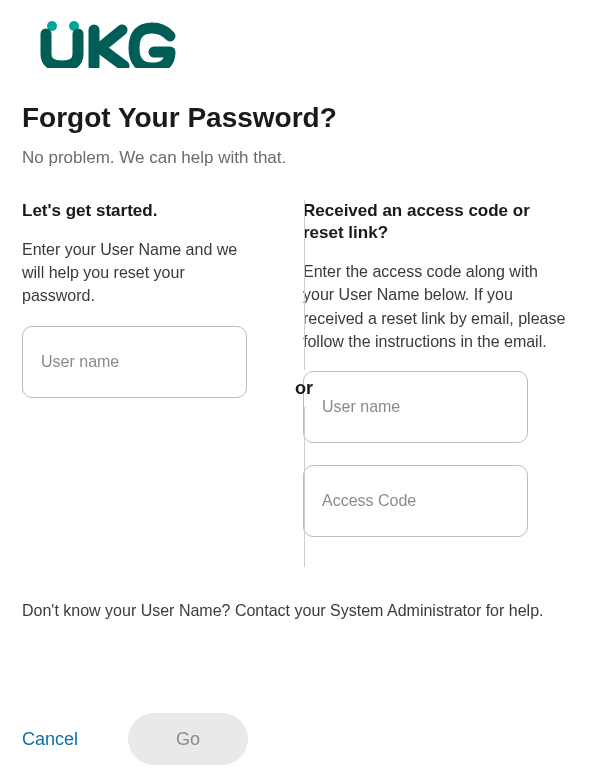 The image size is (590, 783). Describe the element at coordinates (304, 390) in the screenshot. I see `column-divider: or` at that location.